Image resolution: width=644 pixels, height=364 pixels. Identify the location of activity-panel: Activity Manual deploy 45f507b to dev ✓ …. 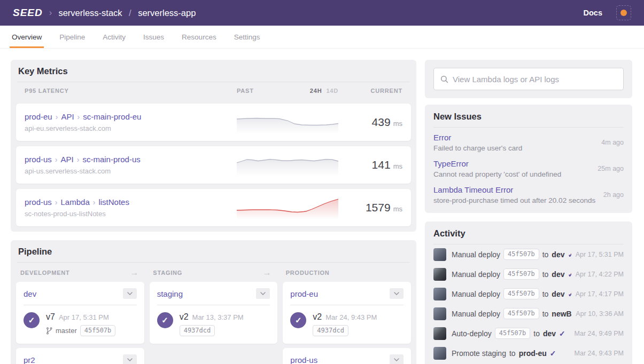
(529, 292).